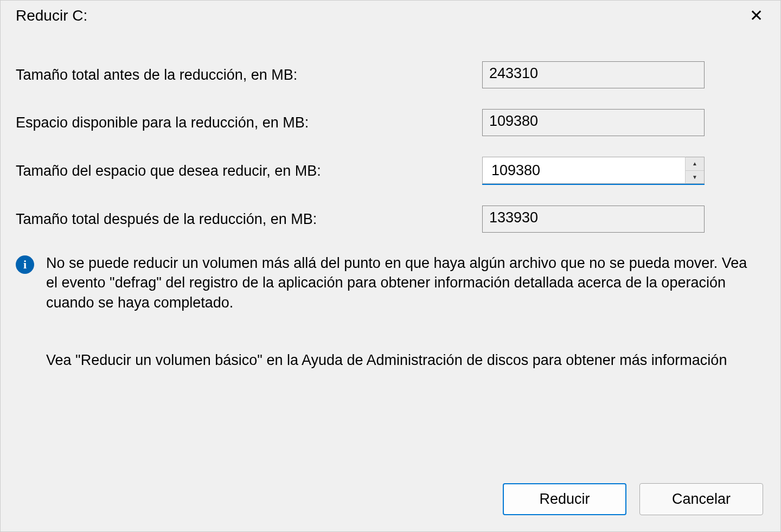 Image resolution: width=781 pixels, height=532 pixels. I want to click on label-total-before: Tamaño total antes de la reducción, en M…, so click(249, 75).